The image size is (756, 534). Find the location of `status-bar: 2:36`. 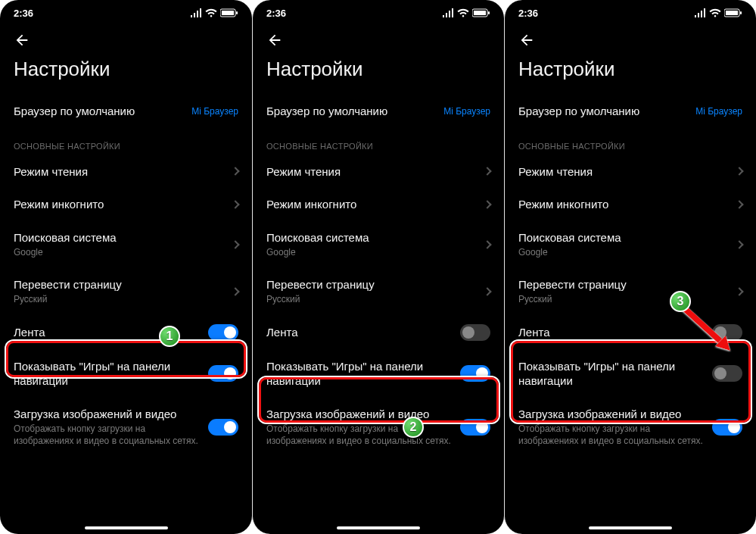

status-bar: 2:36 is located at coordinates (126, 13).